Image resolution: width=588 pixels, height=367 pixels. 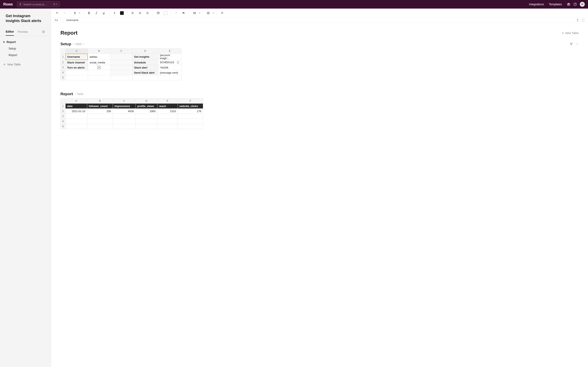 What do you see at coordinates (170, 63) in the screenshot?
I see `cell: SCHEDULE` at bounding box center [170, 63].